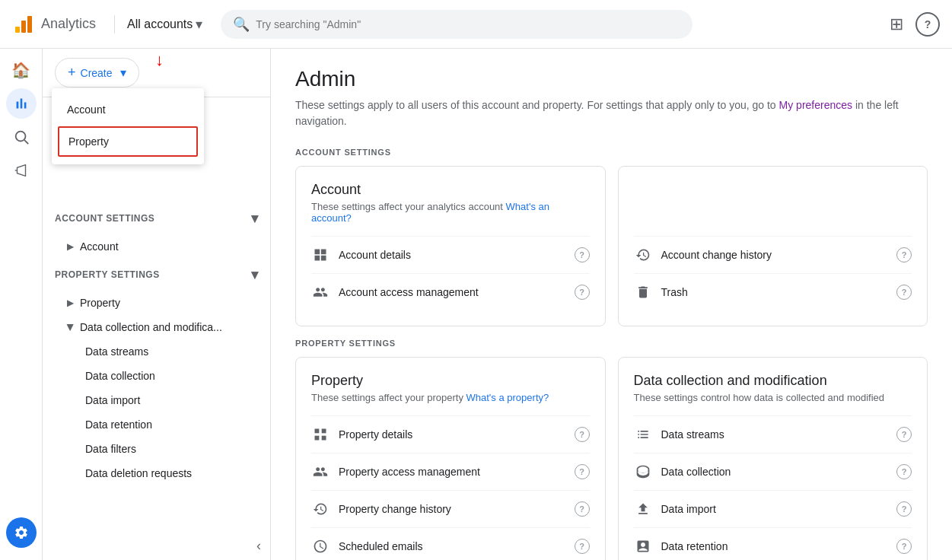 The height and width of the screenshot is (560, 952). I want to click on sidebar-account-item: ▶ Account, so click(157, 247).